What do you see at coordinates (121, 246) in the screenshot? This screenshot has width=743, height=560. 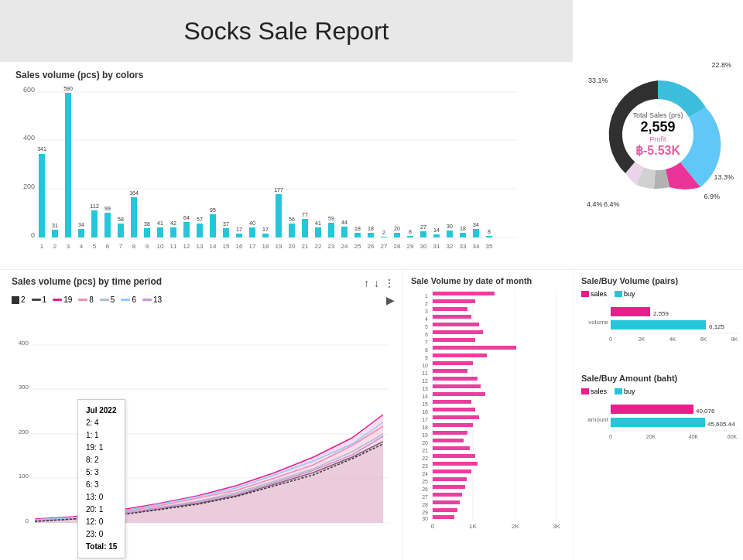 I see `svg-text: 7` at bounding box center [121, 246].